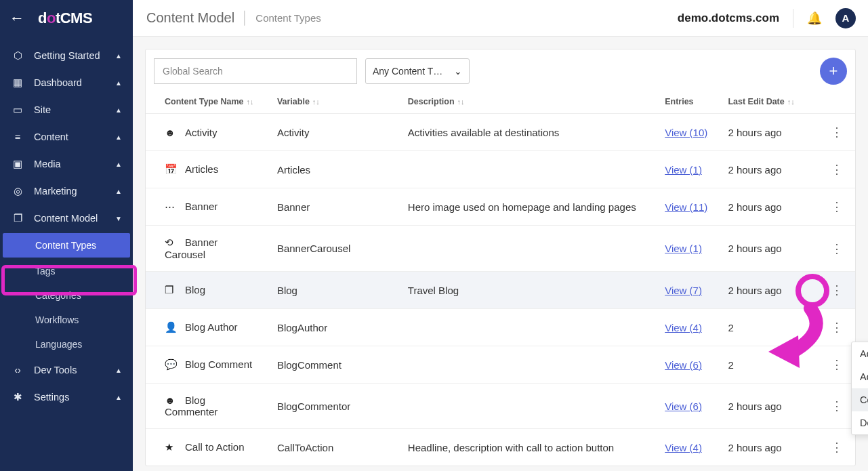  I want to click on context-menu-copy: Copy, so click(860, 400).